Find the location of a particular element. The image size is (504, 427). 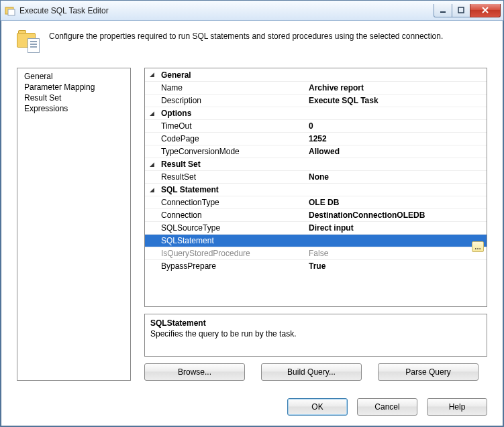

cancel-button: Cancel is located at coordinates (387, 407).